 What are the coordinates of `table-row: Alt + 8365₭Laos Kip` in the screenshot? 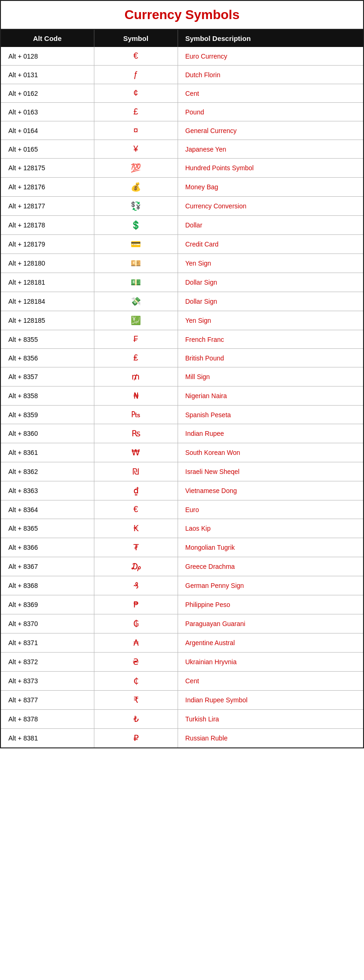 It's located at (182, 528).